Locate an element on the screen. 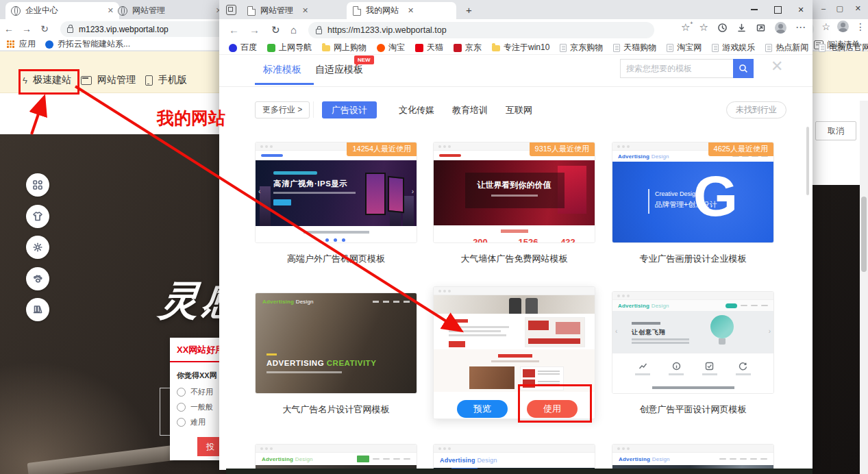 The width and height of the screenshot is (868, 474). template-search-input is located at coordinates (677, 68).